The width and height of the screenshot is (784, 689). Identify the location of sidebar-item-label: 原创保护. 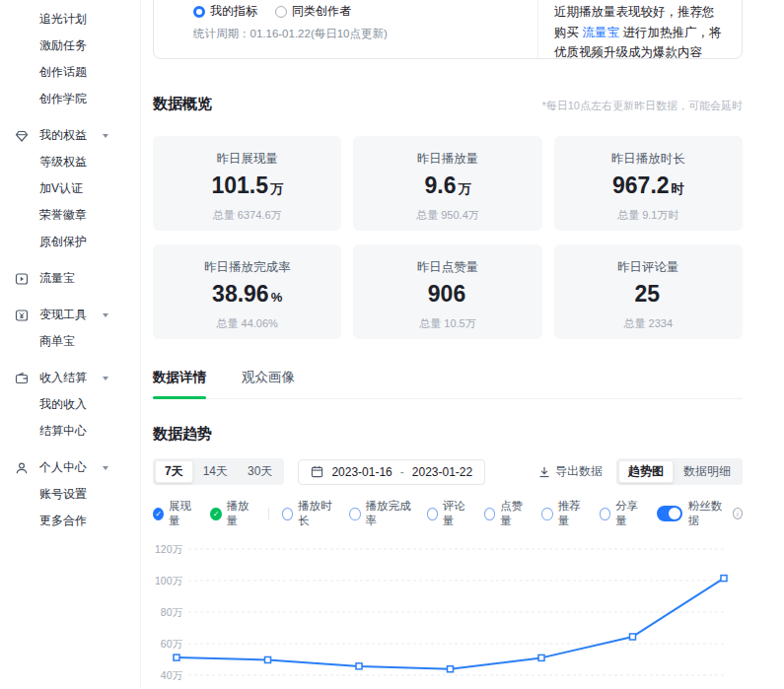
(63, 242).